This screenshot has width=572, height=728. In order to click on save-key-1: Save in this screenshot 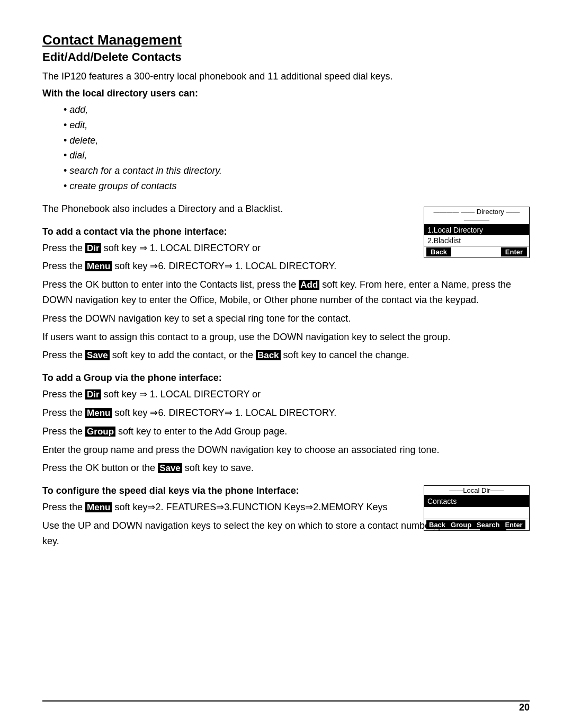, I will do `click(97, 355)`.